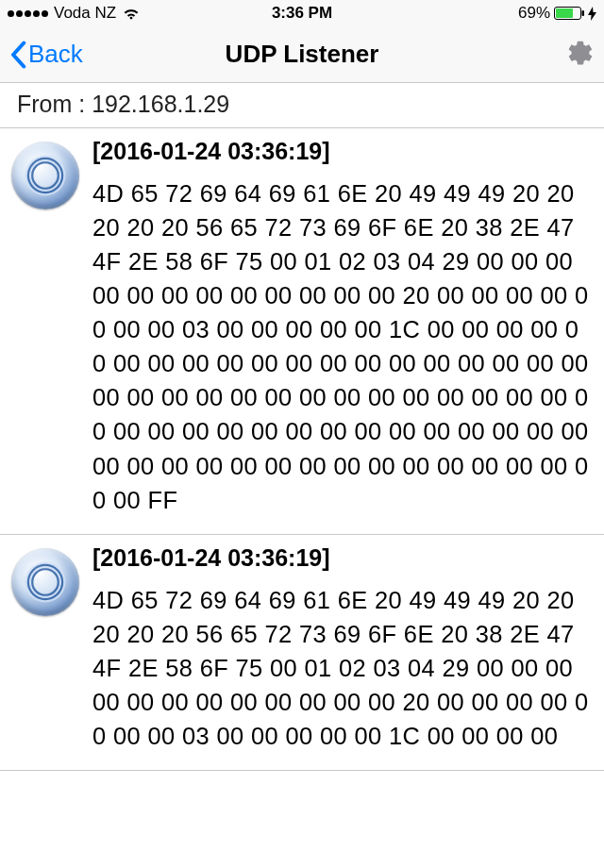 Image resolution: width=604 pixels, height=868 pixels. Describe the element at coordinates (28, 13) in the screenshot. I see `signal-strength-icon` at that location.